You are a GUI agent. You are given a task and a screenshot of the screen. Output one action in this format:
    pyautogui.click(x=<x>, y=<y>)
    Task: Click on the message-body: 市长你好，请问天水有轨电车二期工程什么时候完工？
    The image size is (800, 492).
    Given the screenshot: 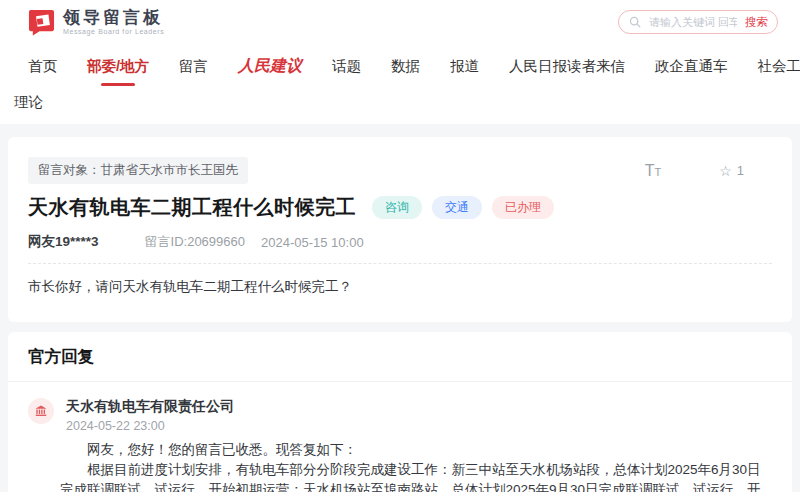 What is the action you would take?
    pyautogui.click(x=400, y=287)
    